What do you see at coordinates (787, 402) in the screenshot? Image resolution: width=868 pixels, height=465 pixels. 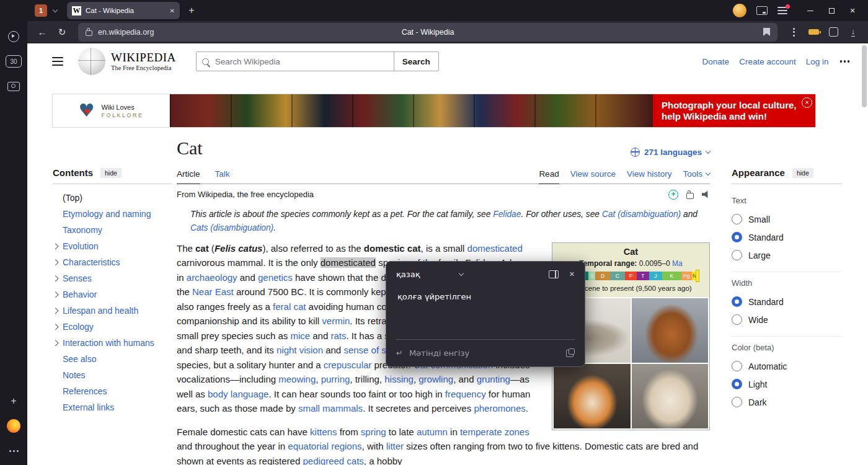 I see `radio-option: Dark` at bounding box center [787, 402].